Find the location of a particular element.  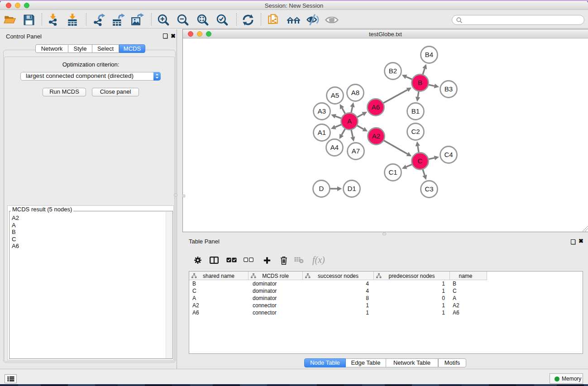

svg-text: C3 is located at coordinates (429, 189).